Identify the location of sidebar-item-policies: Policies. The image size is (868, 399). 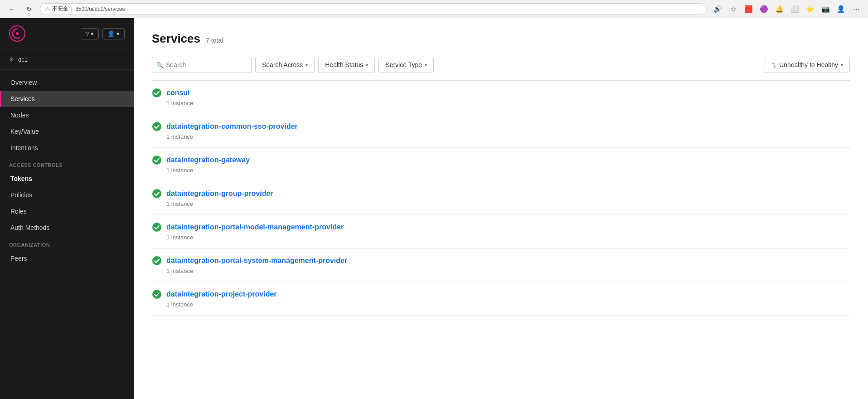
(67, 195).